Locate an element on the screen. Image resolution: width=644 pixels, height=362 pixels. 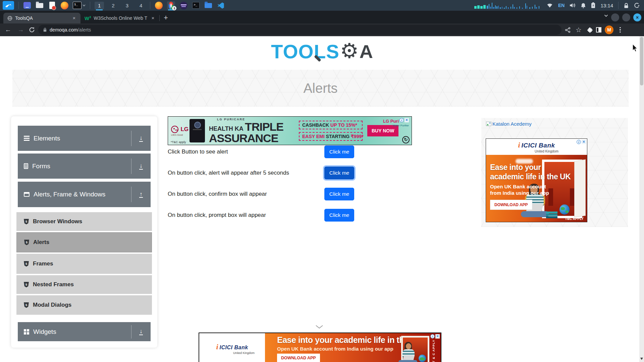
timer-alert-button-focused: Click me is located at coordinates (339, 173).